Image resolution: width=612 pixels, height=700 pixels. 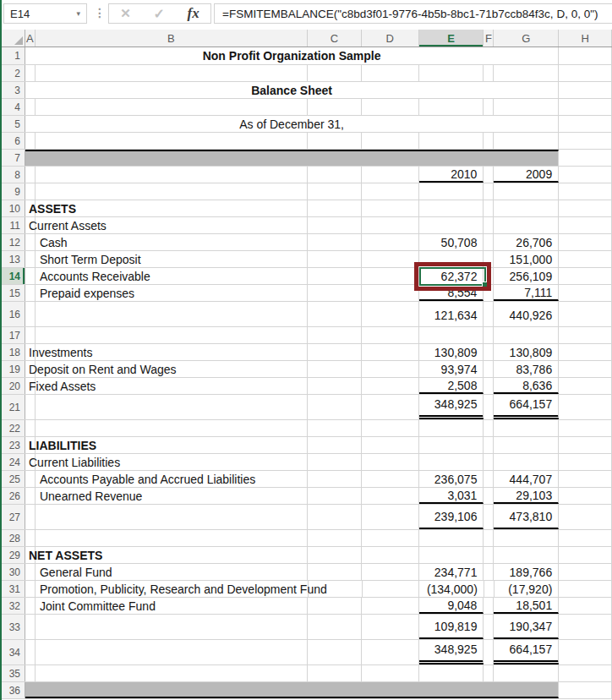 What do you see at coordinates (30, 259) in the screenshot?
I see `cell-A13` at bounding box center [30, 259].